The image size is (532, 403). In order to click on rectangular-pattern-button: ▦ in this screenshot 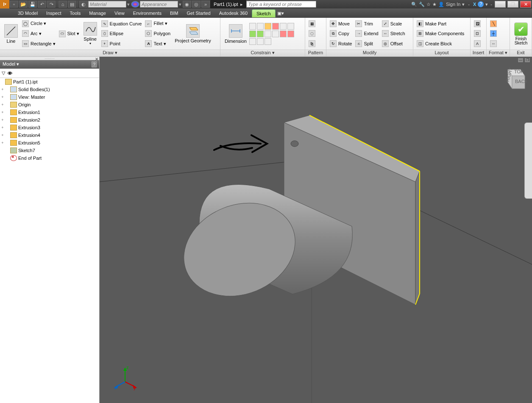, I will do `click(312, 24)`.